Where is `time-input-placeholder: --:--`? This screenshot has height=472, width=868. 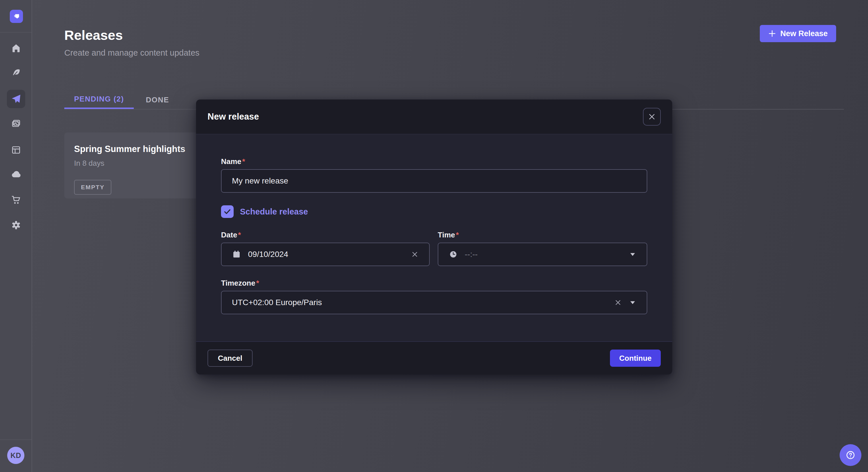 time-input-placeholder: --:-- is located at coordinates (471, 255).